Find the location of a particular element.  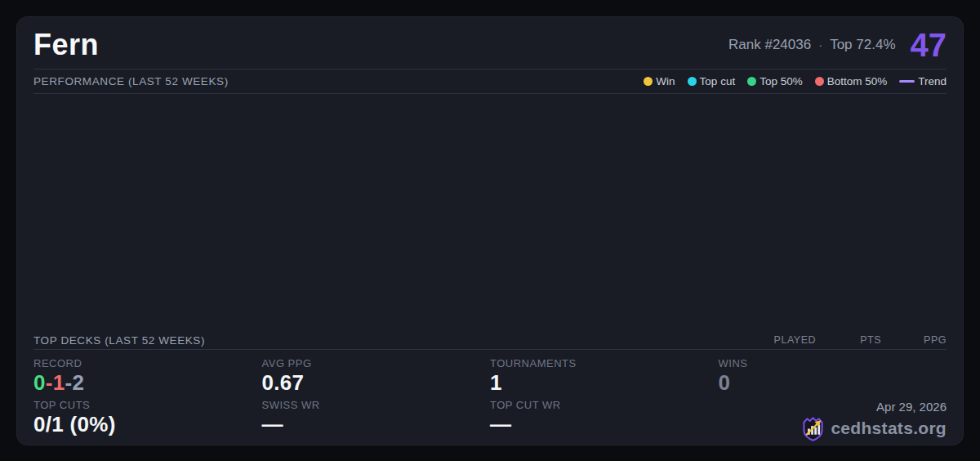

column-header-ppg: PPG is located at coordinates (914, 340).